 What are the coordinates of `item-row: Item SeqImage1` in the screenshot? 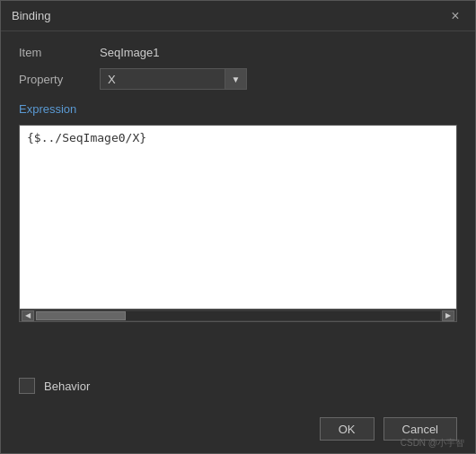 It's located at (238, 52).